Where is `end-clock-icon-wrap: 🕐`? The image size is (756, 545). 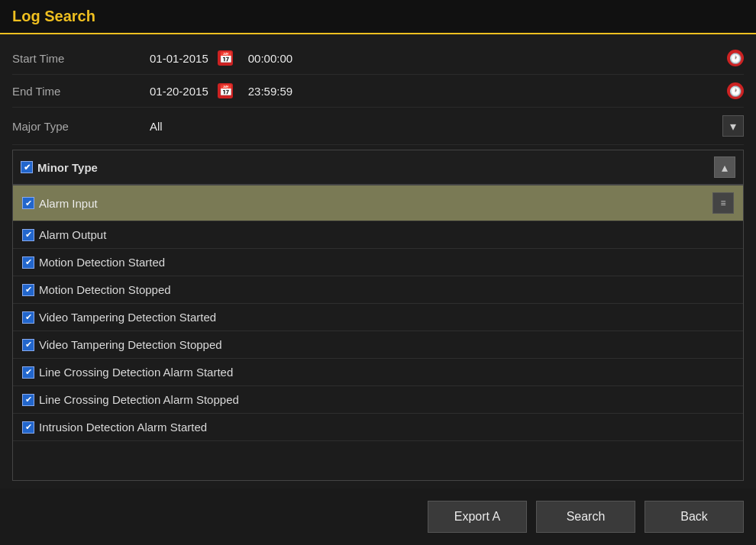 end-clock-icon-wrap: 🕐 is located at coordinates (735, 91).